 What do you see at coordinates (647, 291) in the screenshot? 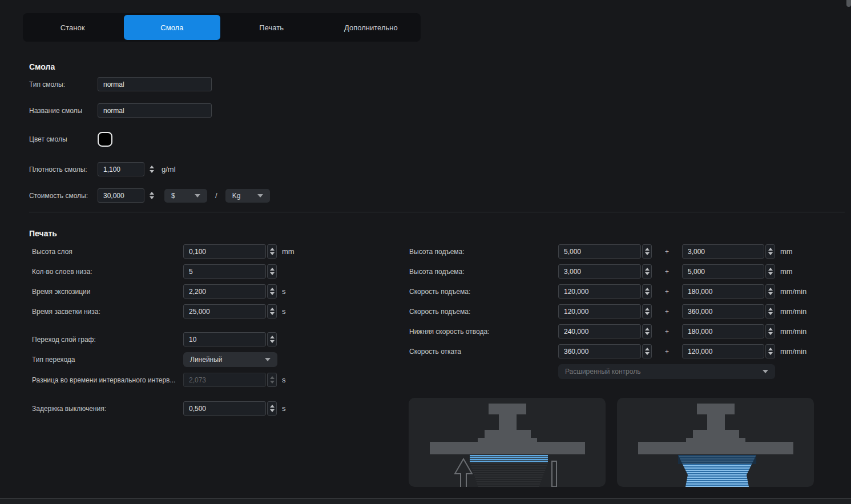
I see `lift-speed-1a-spinner` at bounding box center [647, 291].